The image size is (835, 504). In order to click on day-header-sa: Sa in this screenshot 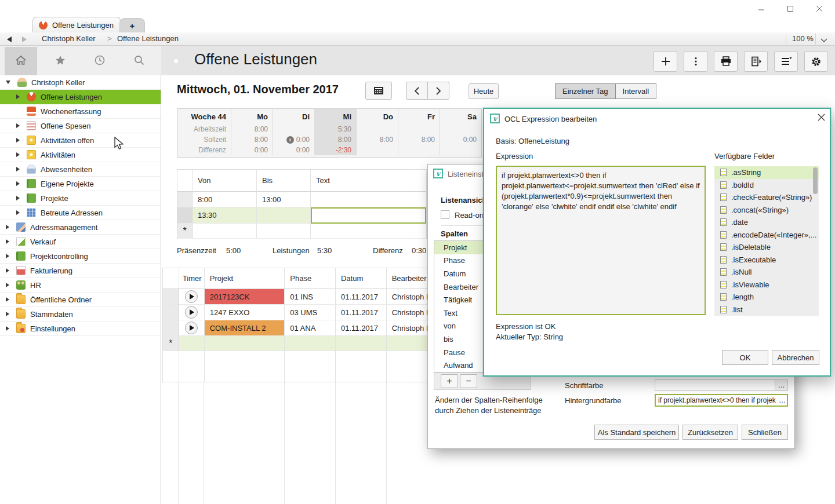, I will do `click(460, 116)`.